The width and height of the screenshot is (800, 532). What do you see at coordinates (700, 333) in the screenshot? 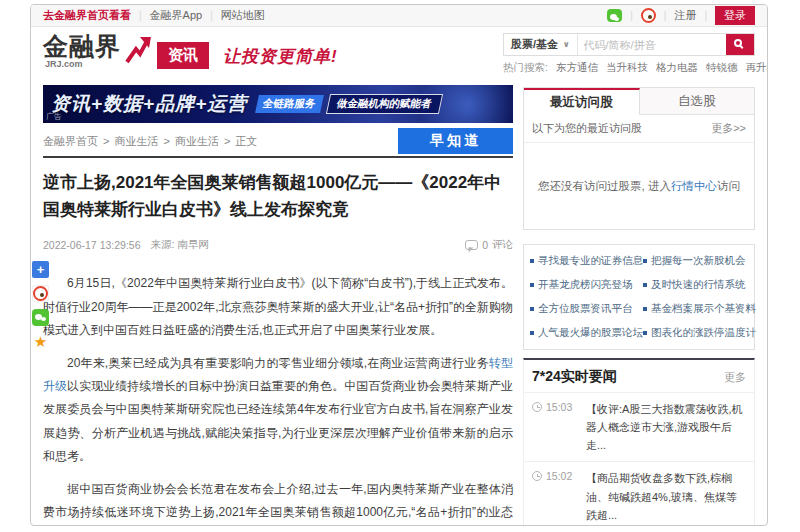
I see `quick-link: 图表化的涨跌停温度计` at bounding box center [700, 333].